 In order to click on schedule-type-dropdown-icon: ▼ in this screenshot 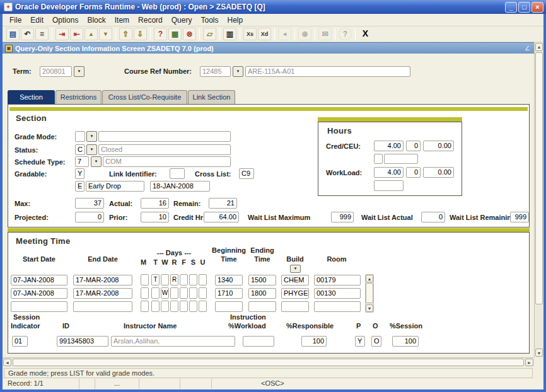, I will do `click(96, 161)`.